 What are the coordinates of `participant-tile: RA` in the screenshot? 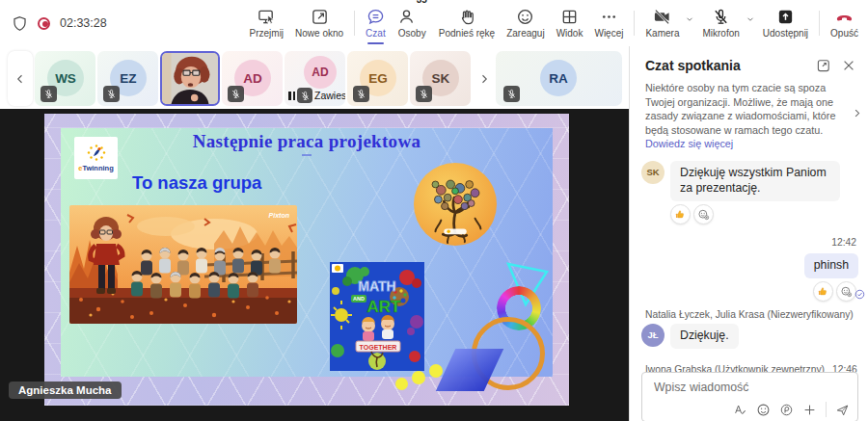 It's located at (559, 79).